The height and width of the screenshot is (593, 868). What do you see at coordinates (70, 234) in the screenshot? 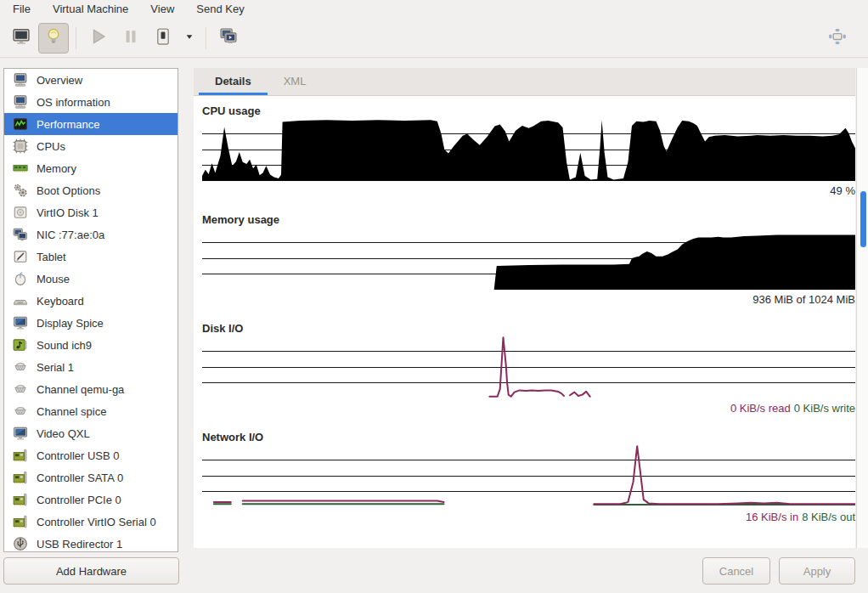
I see `sidebar-item-label: NIC :77:ae:0a` at bounding box center [70, 234].